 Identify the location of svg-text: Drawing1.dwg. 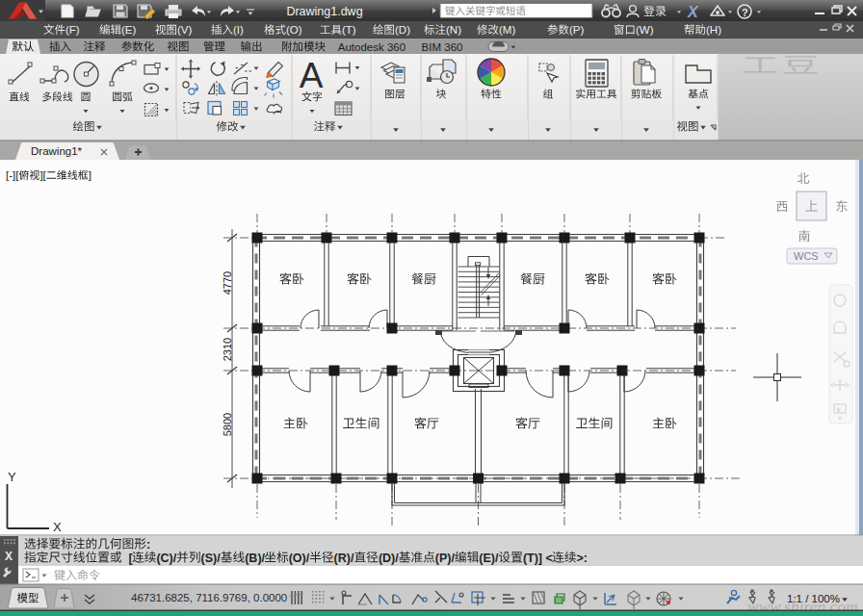
(324, 12).